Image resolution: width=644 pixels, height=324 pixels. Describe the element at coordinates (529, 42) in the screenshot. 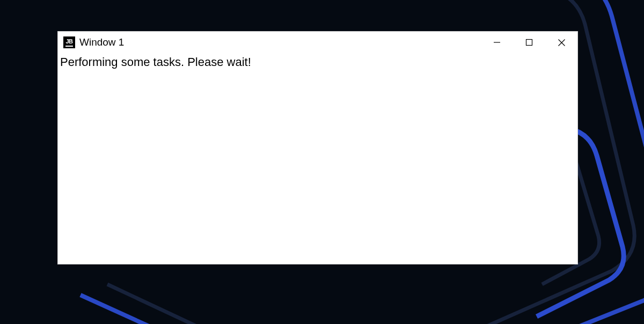

I see `window-controls` at that location.